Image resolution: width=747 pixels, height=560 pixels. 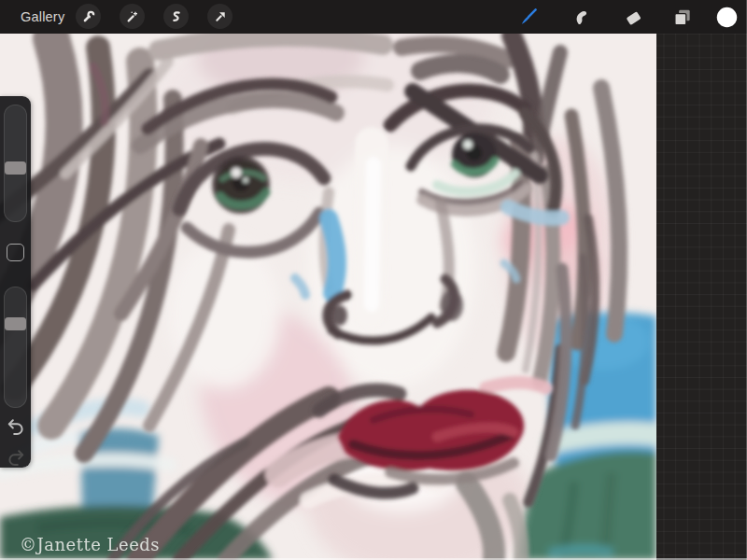 I want to click on smudge-tool-button, so click(x=581, y=17).